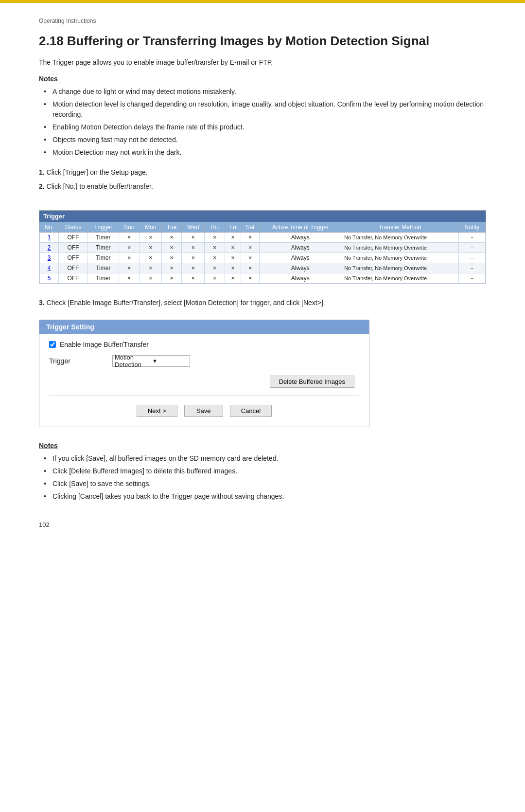  What do you see at coordinates (50, 247) in the screenshot?
I see `table-cell: 2` at bounding box center [50, 247].